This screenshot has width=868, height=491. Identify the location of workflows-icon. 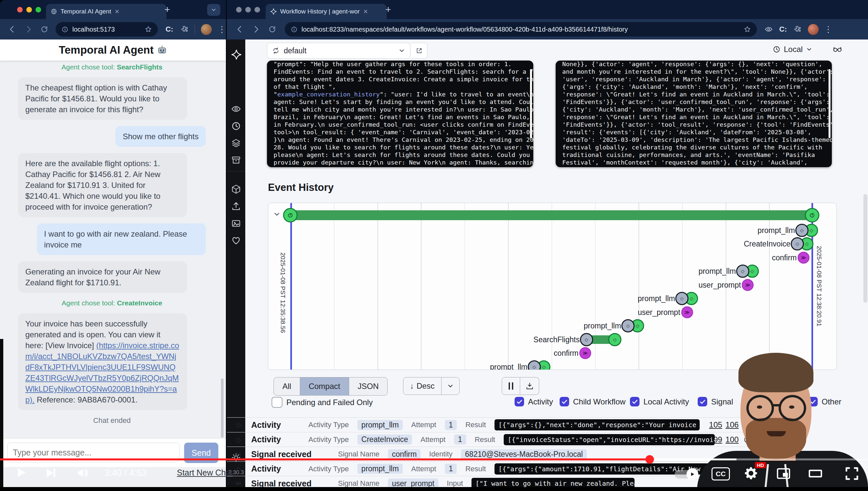
(236, 109).